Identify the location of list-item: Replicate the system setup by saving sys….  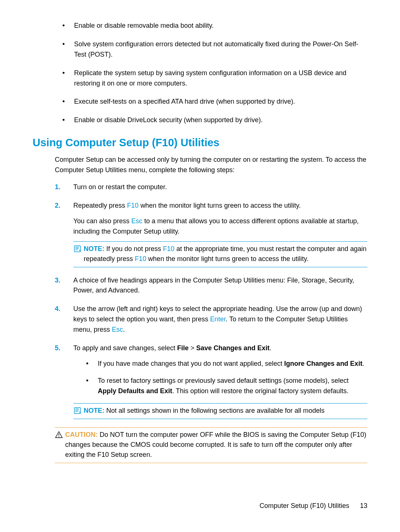
(215, 78).